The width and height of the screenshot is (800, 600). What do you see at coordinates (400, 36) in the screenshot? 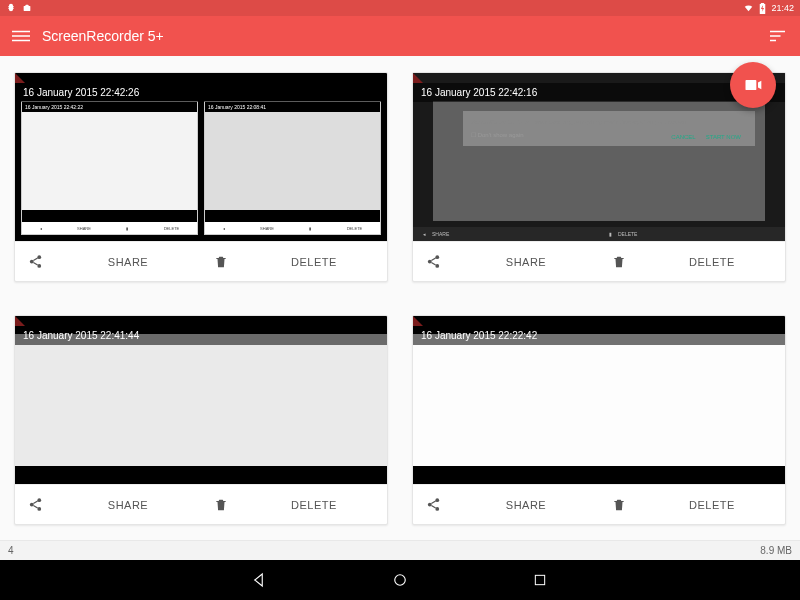
I see `app-bar: ScreenRecorder 5+` at bounding box center [400, 36].